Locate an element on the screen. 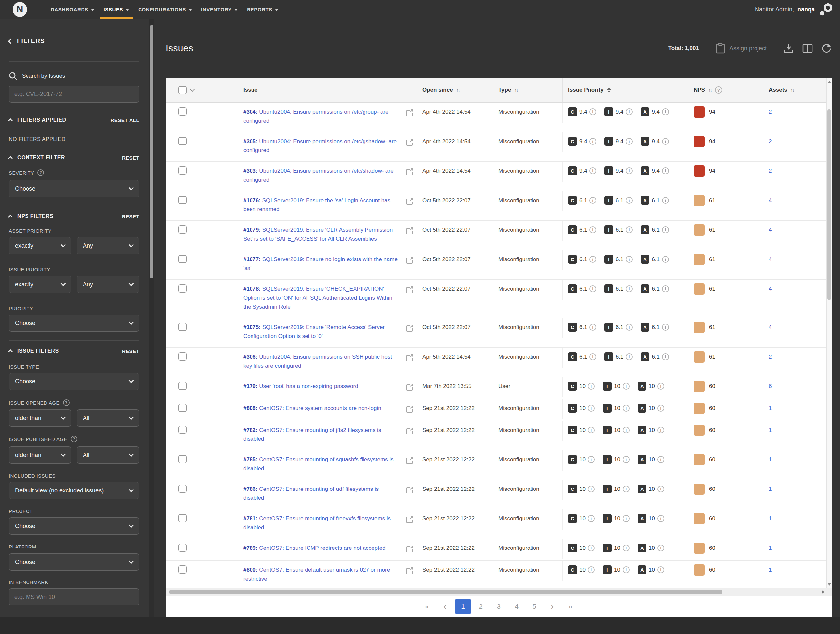 This screenshot has height=634, width=840. issue-filters-reset-button: RESET is located at coordinates (131, 351).